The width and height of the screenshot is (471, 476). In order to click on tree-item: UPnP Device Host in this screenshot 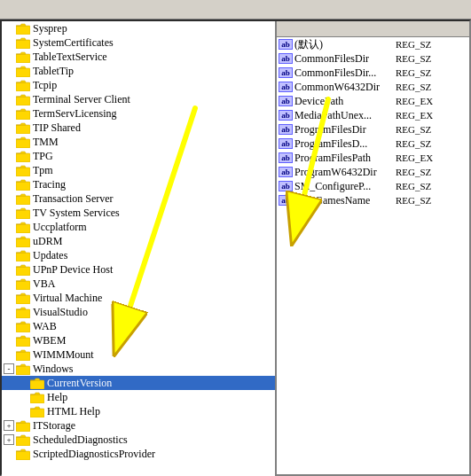, I will do `click(138, 269)`.